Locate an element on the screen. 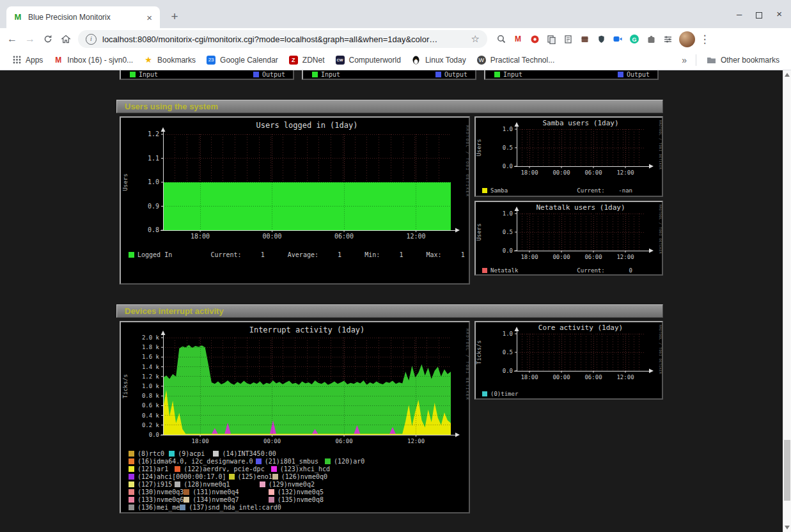 The height and width of the screenshot is (532, 791). tab-close-icon: × is located at coordinates (150, 18).